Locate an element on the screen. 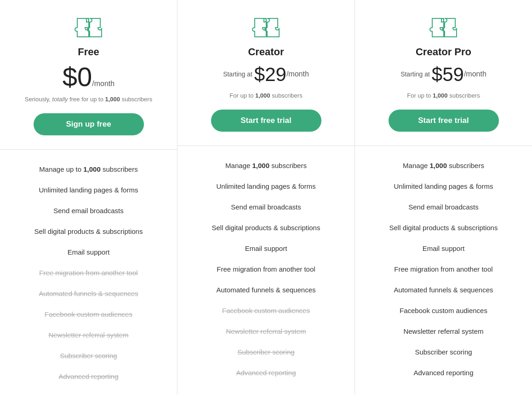 The width and height of the screenshot is (532, 395). price-period: /month is located at coordinates (103, 84).